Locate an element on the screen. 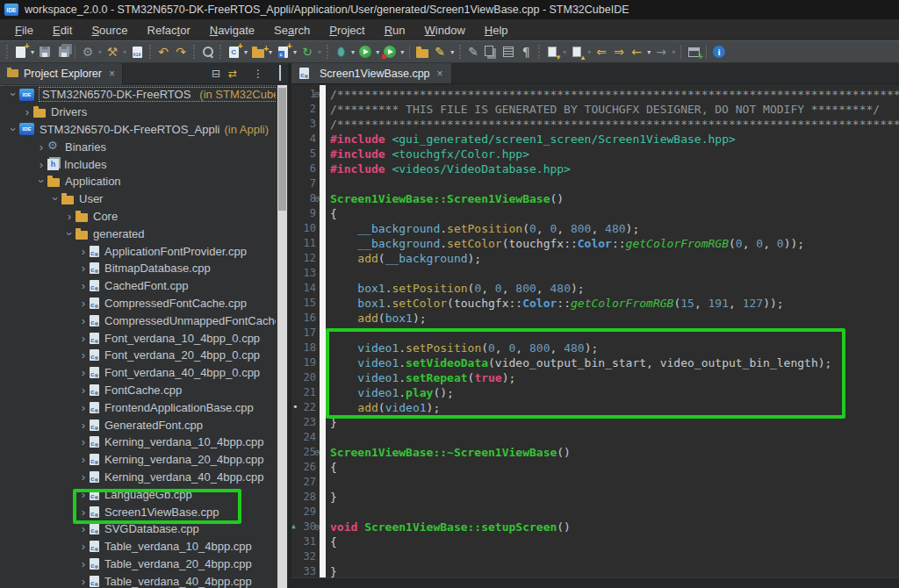 Image resolution: width=899 pixels, height=588 pixels. tree-item-Font_verdana_40_4bpp_0.cpp: ›Font_verdana_40_4bpp_0.cpp is located at coordinates (138, 373).